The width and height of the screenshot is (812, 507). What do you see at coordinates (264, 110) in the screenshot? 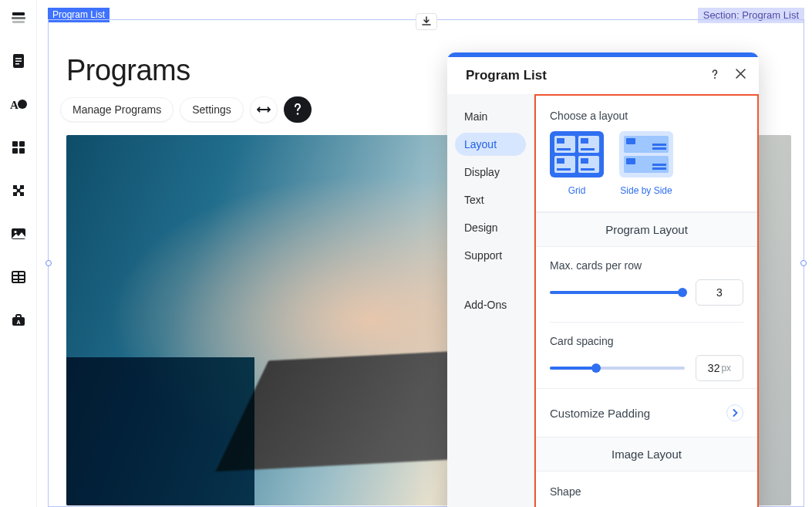
I see `stretch-icon-button` at bounding box center [264, 110].